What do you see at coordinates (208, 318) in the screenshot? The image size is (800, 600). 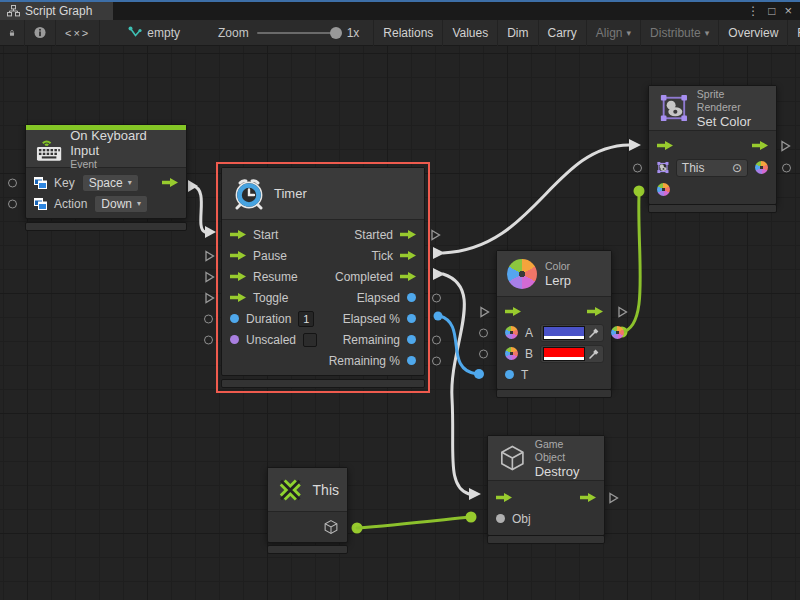 I see `port-duration-outer` at bounding box center [208, 318].